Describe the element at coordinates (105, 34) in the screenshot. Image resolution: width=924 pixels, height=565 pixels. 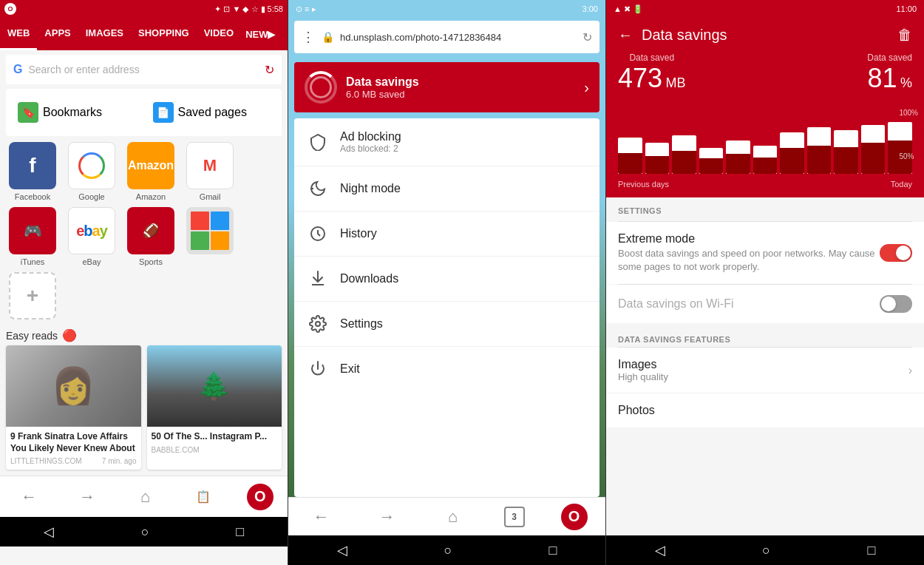
I see `tab-images: IMAGES` at that location.